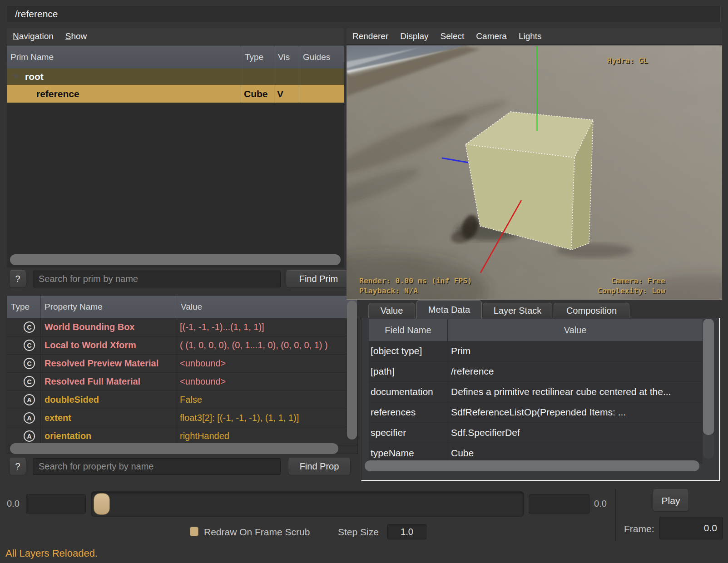  What do you see at coordinates (24, 307) in the screenshot?
I see `col-prop-type: Type` at bounding box center [24, 307].